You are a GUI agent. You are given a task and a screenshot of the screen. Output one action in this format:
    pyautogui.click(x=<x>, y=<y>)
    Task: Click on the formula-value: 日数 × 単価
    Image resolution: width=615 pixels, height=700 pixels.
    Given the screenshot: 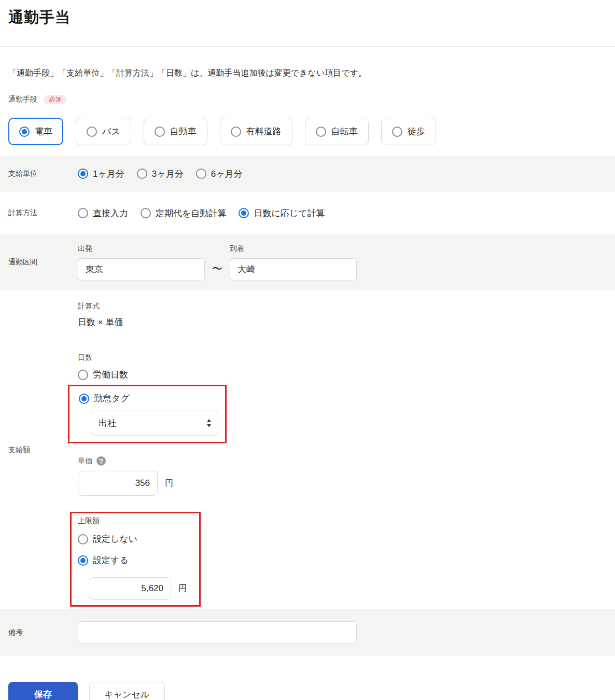 What is the action you would take?
    pyautogui.click(x=342, y=323)
    